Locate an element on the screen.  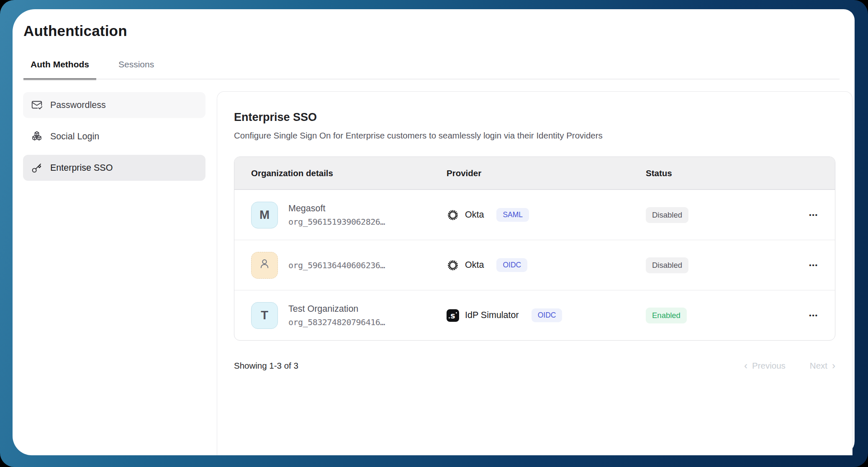
next-page-button: Next › is located at coordinates (823, 366).